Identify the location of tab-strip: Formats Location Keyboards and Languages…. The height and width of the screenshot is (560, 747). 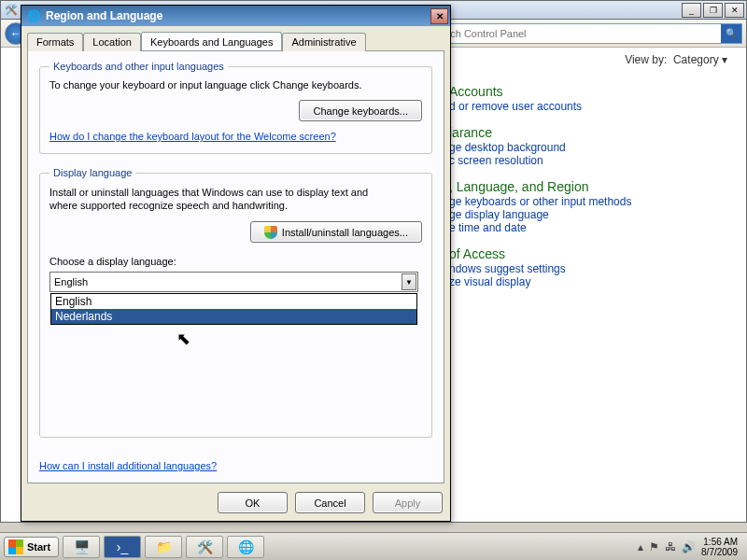
(235, 41).